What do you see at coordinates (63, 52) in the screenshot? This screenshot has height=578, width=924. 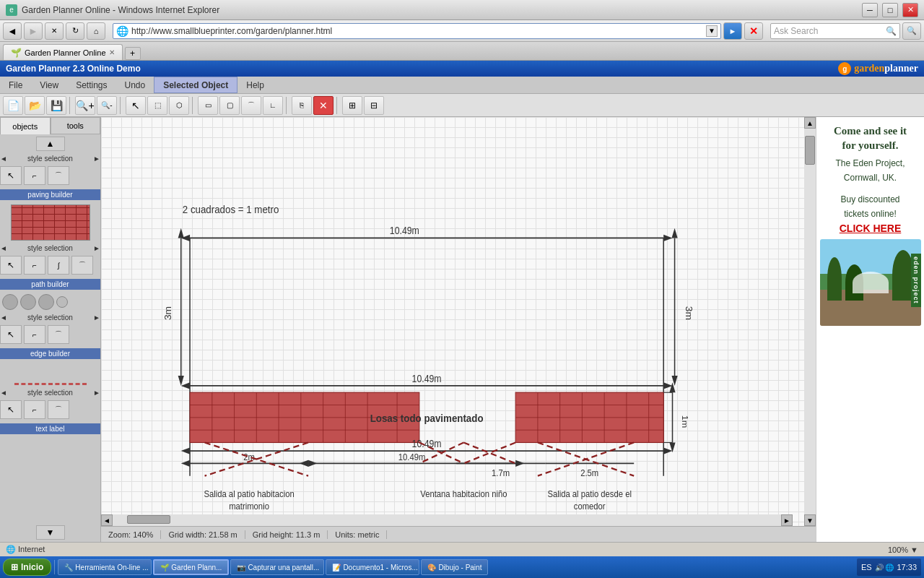 I see `browser-tab: 🌱 Garden Planner Online ✕` at bounding box center [63, 52].